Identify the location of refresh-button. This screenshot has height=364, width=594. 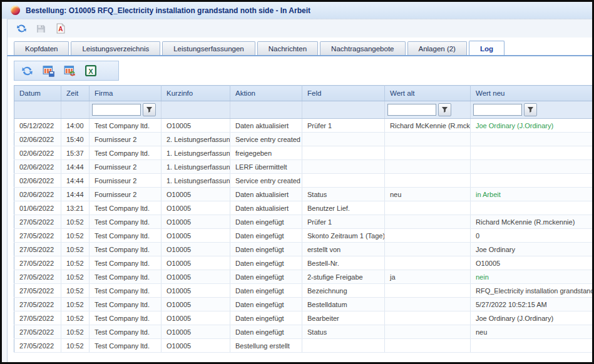
(21, 29).